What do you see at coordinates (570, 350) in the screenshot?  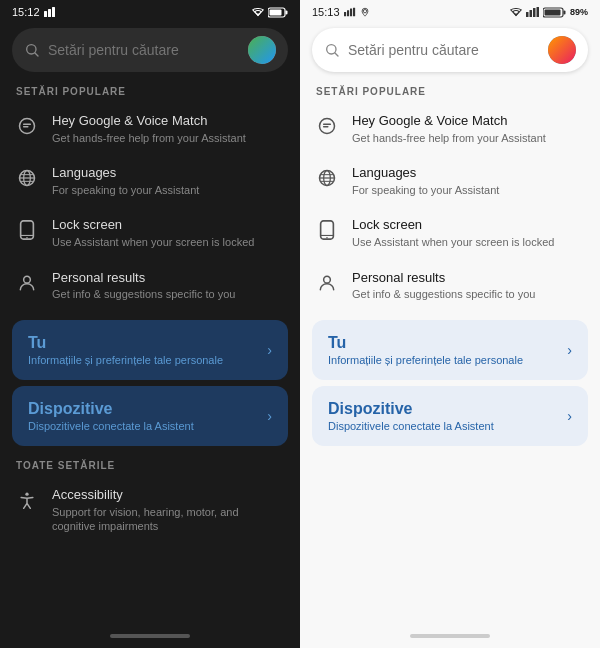 I see `chevron-tu-right: ›` at bounding box center [570, 350].